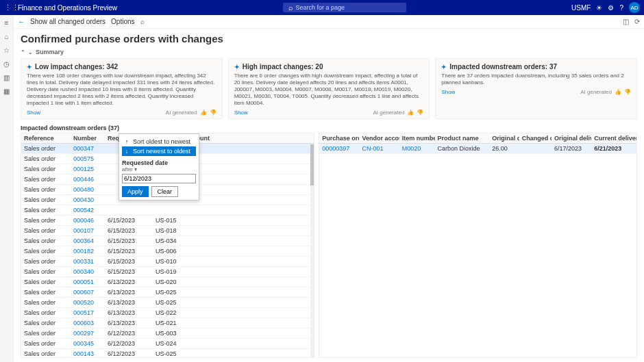 This screenshot has width=644, height=362. I want to click on pin-icon: ▥, so click(7, 77).